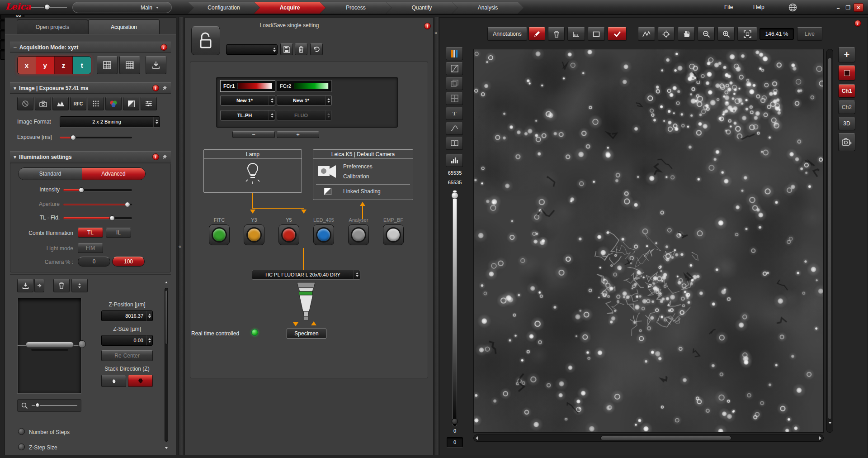  I want to click on gallery-button, so click(454, 143).